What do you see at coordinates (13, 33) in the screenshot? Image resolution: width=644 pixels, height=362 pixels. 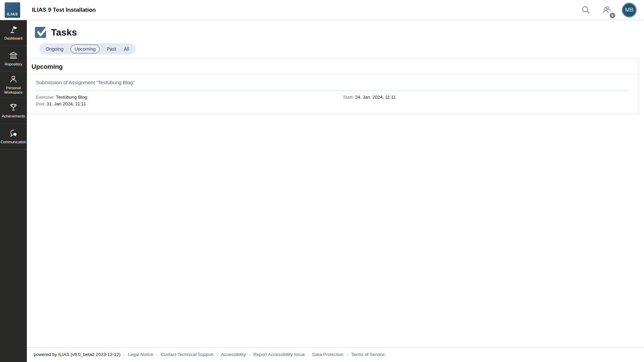 I see `sidebar-item-dashboard: Dashboard` at bounding box center [13, 33].